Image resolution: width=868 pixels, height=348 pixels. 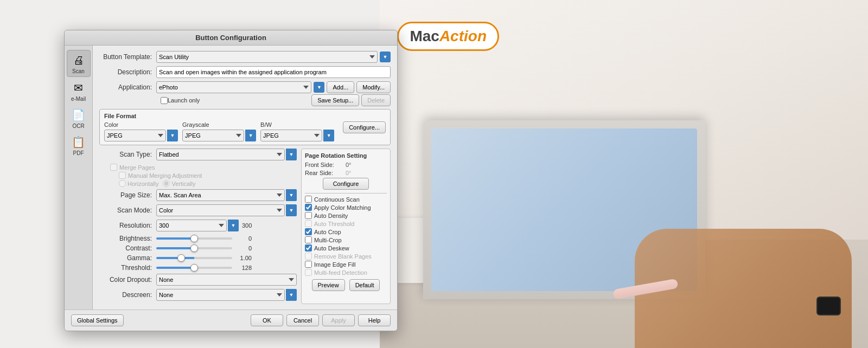 I want to click on page-size-dropdown-btn: ▼, so click(x=291, y=195).